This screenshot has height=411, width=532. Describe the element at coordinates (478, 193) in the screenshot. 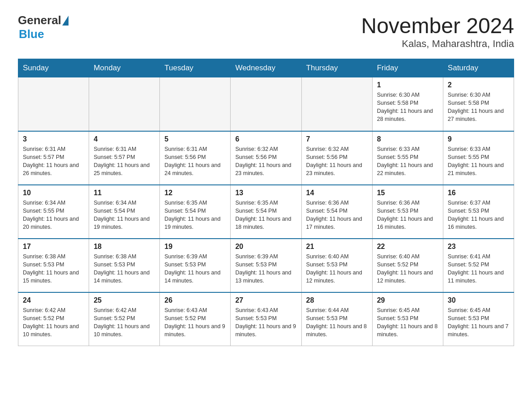

I see `day-number: 16` at that location.